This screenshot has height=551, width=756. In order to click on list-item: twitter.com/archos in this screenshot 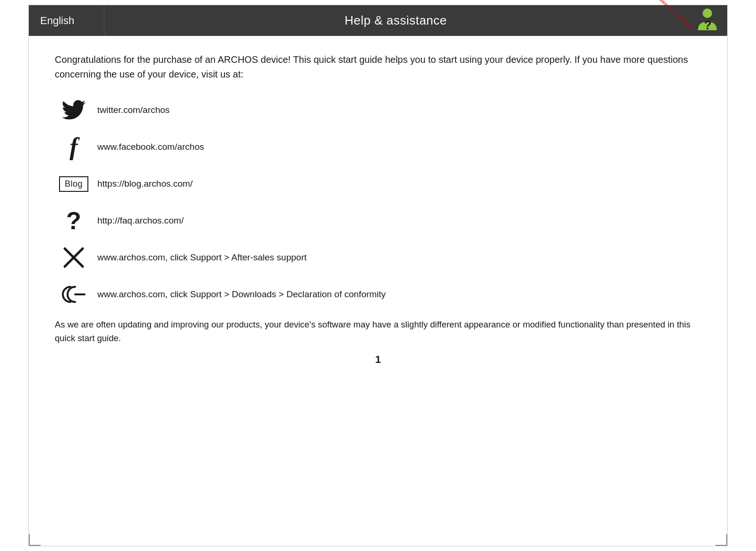, I will do `click(378, 110)`.